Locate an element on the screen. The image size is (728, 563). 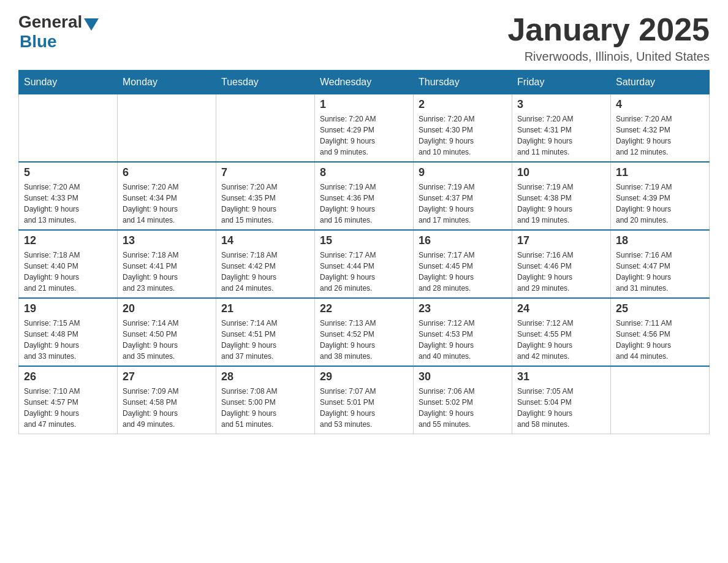
day-number: 5 is located at coordinates (68, 173).